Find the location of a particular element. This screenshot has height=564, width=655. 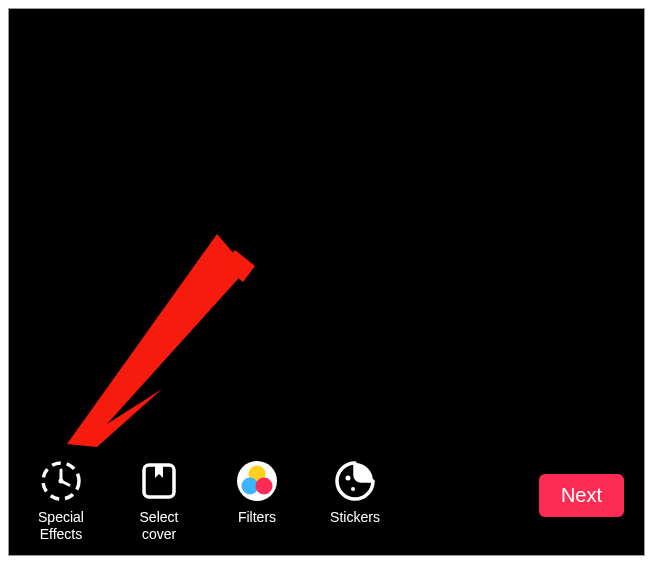

tool-items: SpecialEffects Selectcover is located at coordinates (208, 501).